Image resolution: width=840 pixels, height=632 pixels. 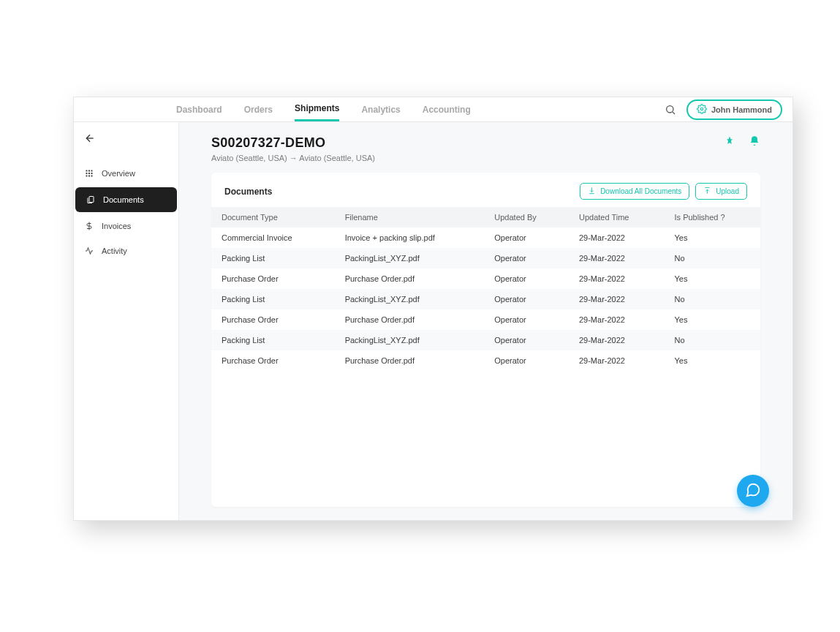 I want to click on sidebar-item-label: Documents, so click(x=124, y=200).